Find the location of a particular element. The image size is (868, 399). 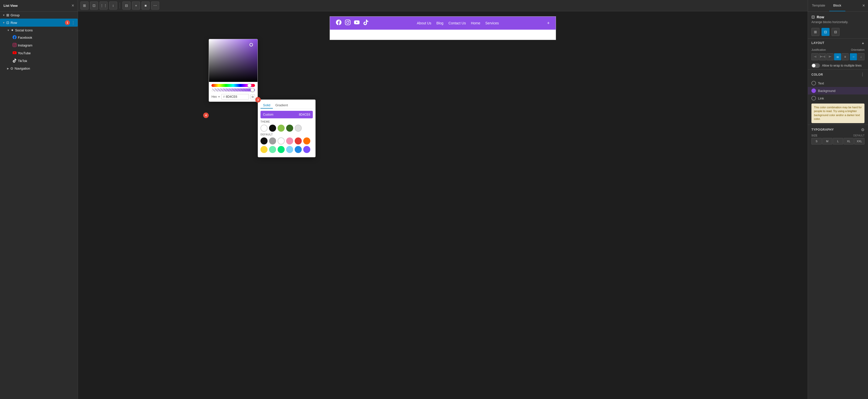

just-left-button: ⊣ is located at coordinates (815, 57).